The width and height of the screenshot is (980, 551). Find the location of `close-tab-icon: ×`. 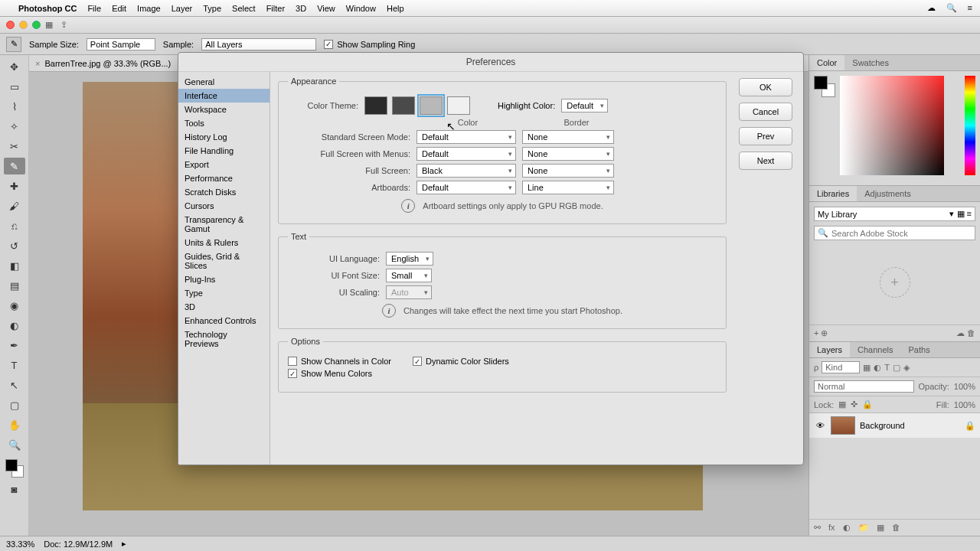

close-tab-icon: × is located at coordinates (38, 64).